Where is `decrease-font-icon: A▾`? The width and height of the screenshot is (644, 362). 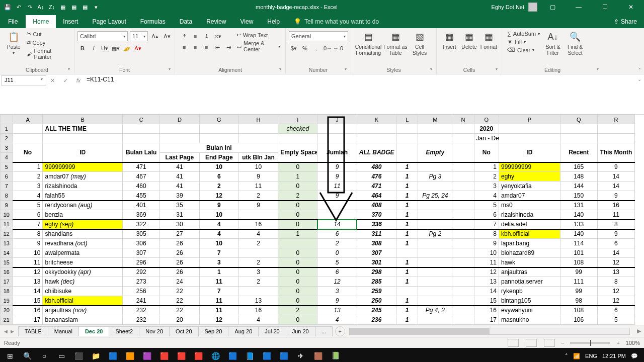 decrease-font-icon: A▾ is located at coordinates (167, 36).